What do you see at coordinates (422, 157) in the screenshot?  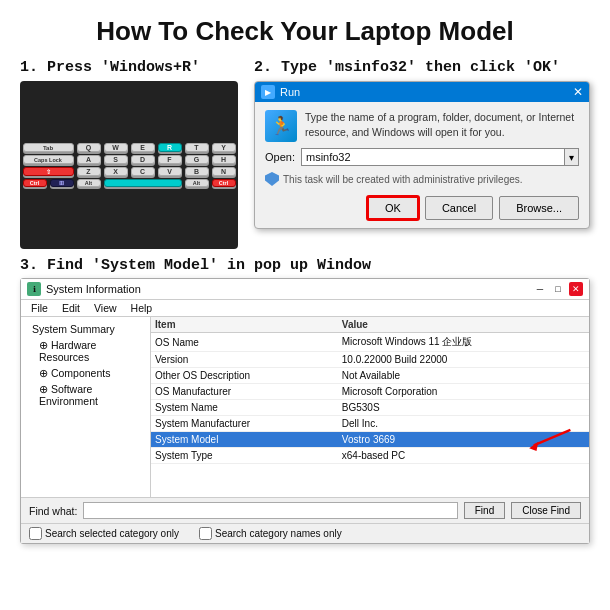 I see `run-open-row: Open: ▾` at bounding box center [422, 157].